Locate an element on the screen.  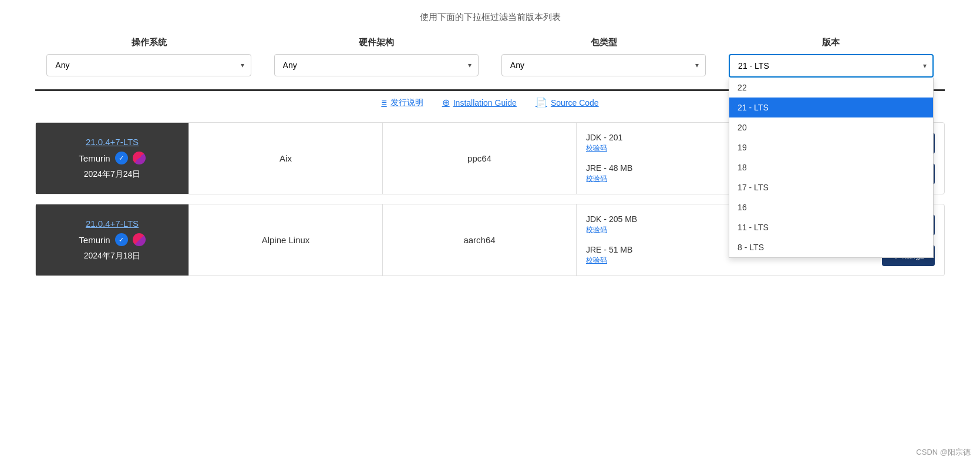
filter-pkg-wrapper: Any JDK JRE ▾ is located at coordinates (604, 65).